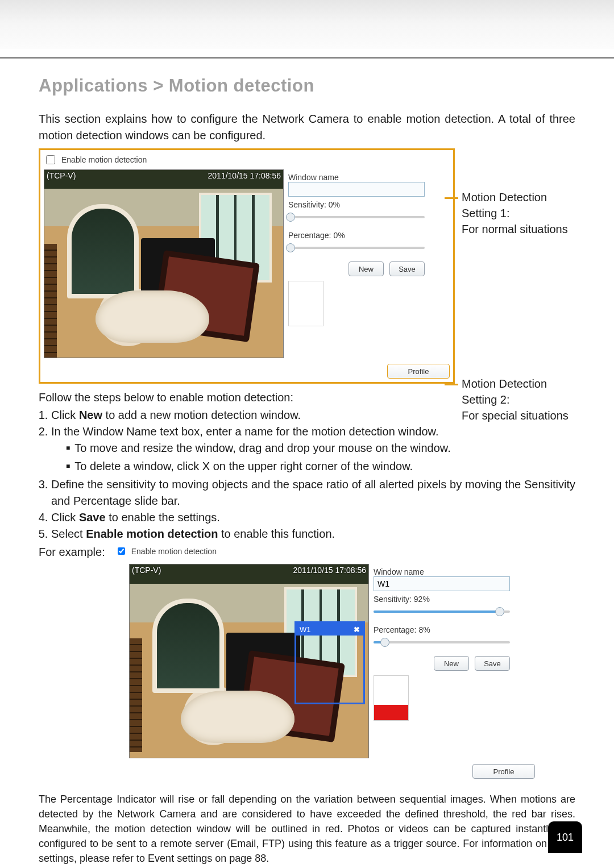 The height and width of the screenshot is (868, 614). I want to click on step-5: Select Enable motion detection to enable…, so click(313, 534).